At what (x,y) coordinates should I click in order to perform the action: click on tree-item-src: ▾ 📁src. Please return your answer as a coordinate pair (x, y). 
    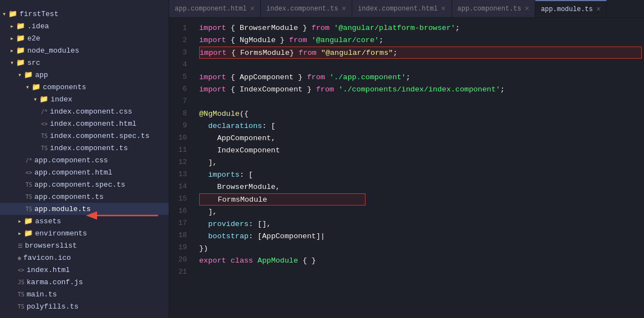
    Looking at the image, I should click on (84, 63).